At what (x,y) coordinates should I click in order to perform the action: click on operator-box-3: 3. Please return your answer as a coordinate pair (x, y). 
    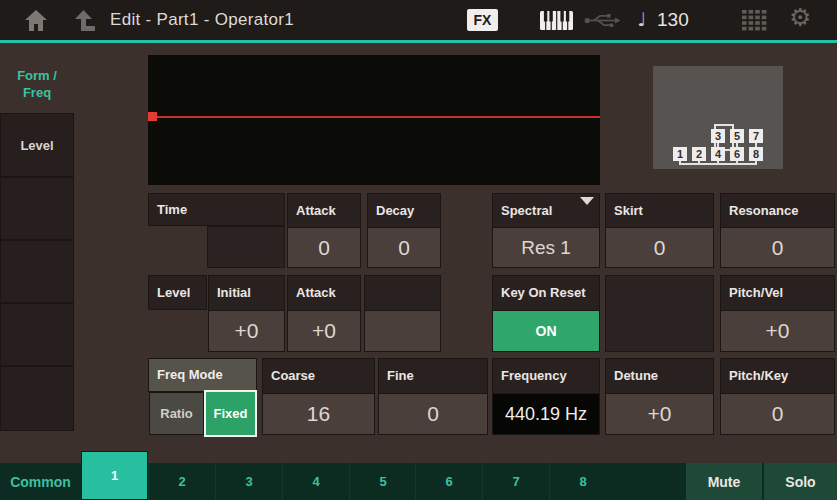
    Looking at the image, I should click on (718, 136).